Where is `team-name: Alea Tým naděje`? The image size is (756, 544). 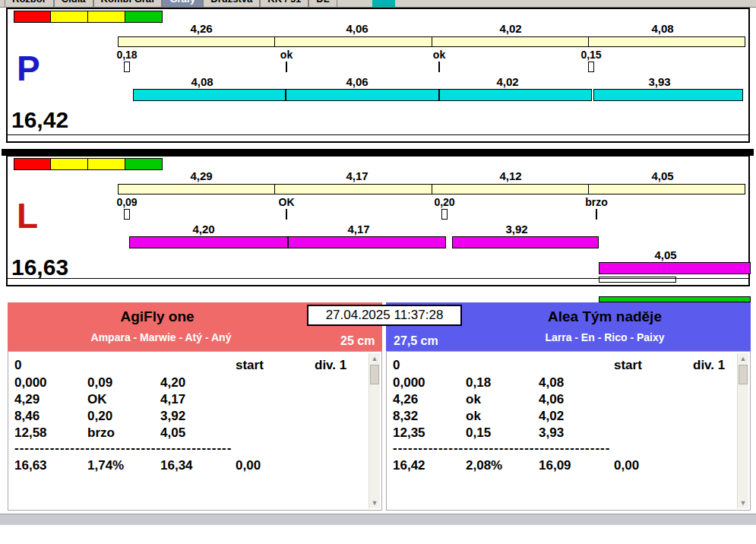
team-name: Alea Tým naděje is located at coordinates (605, 317).